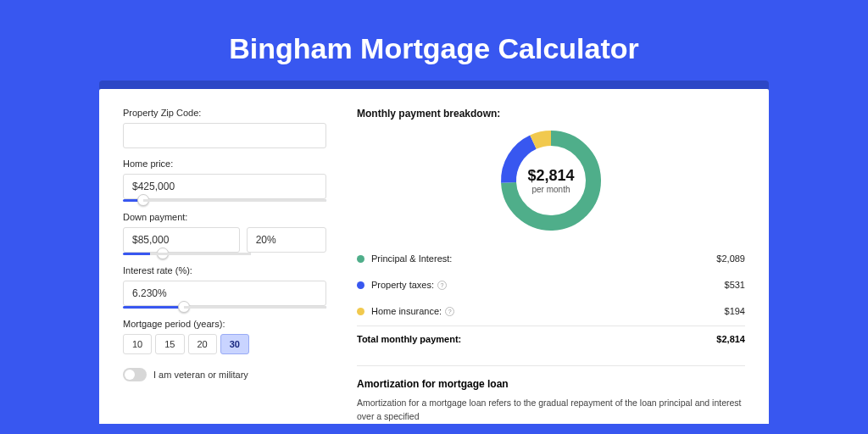 The width and height of the screenshot is (868, 434). I want to click on rate-group: Interest rate (%):, so click(225, 287).